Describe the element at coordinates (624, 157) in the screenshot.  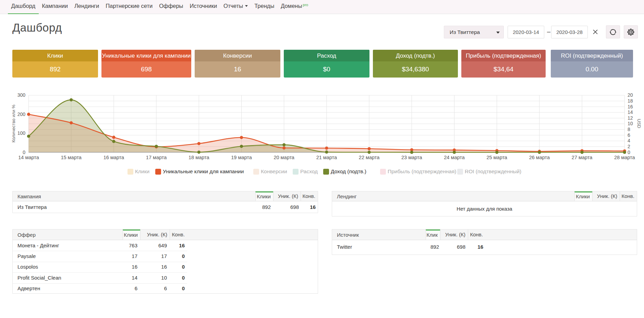
I see `svg-text: 28 марта` at that location.